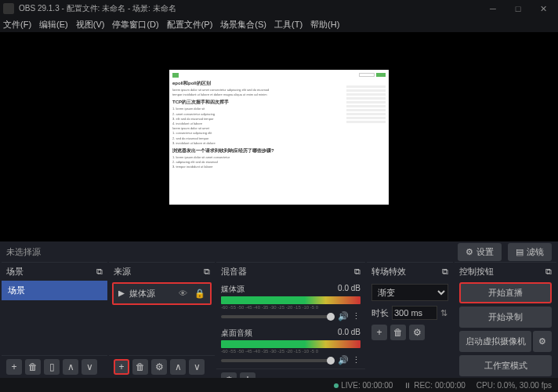 This screenshot has height=392, width=558. I want to click on mixer-title: 混音器, so click(234, 271).